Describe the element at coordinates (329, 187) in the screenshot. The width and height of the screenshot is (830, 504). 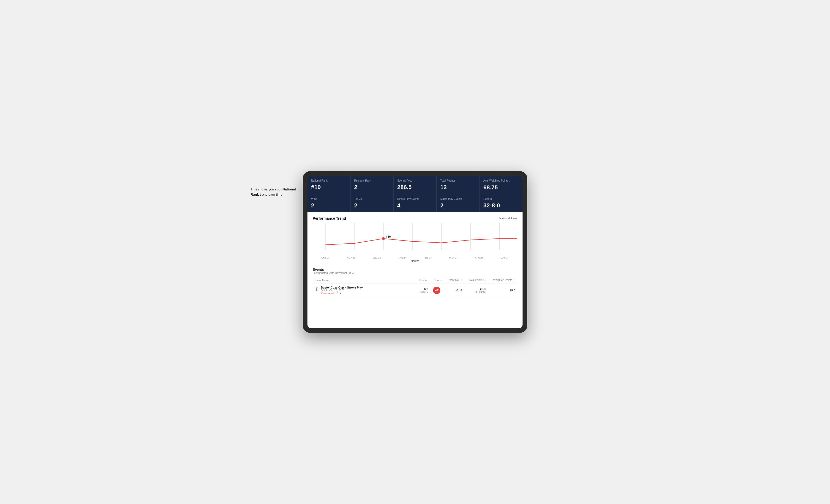
I see `stat-national-rank-value: #10` at that location.